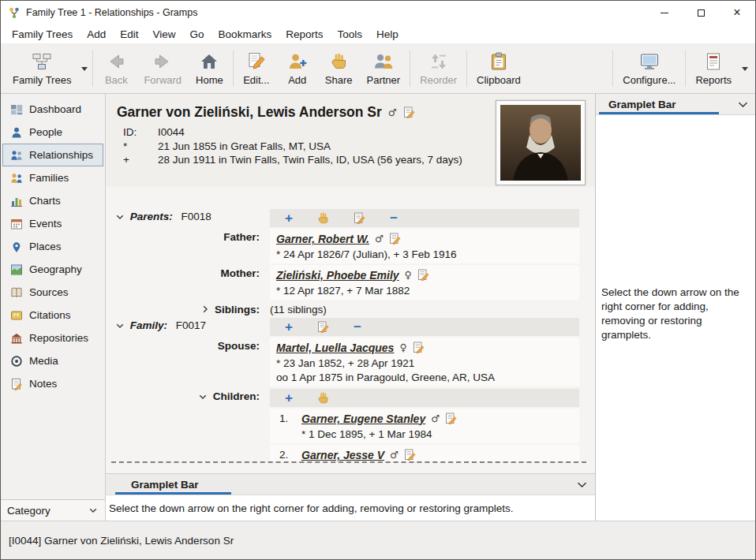 Image resolution: width=756 pixels, height=560 pixels. I want to click on spouse-name-link: Martel, Luella Jacques, so click(335, 348).